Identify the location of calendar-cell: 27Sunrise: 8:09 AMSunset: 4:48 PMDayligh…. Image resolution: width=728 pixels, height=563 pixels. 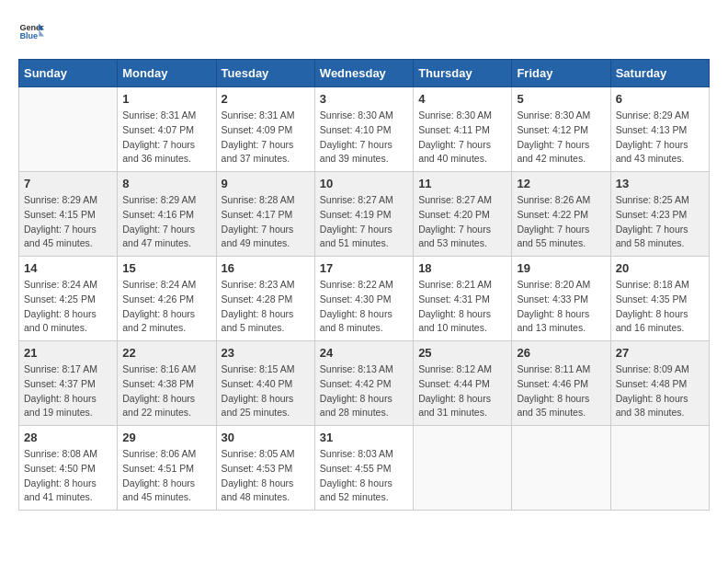
(660, 384).